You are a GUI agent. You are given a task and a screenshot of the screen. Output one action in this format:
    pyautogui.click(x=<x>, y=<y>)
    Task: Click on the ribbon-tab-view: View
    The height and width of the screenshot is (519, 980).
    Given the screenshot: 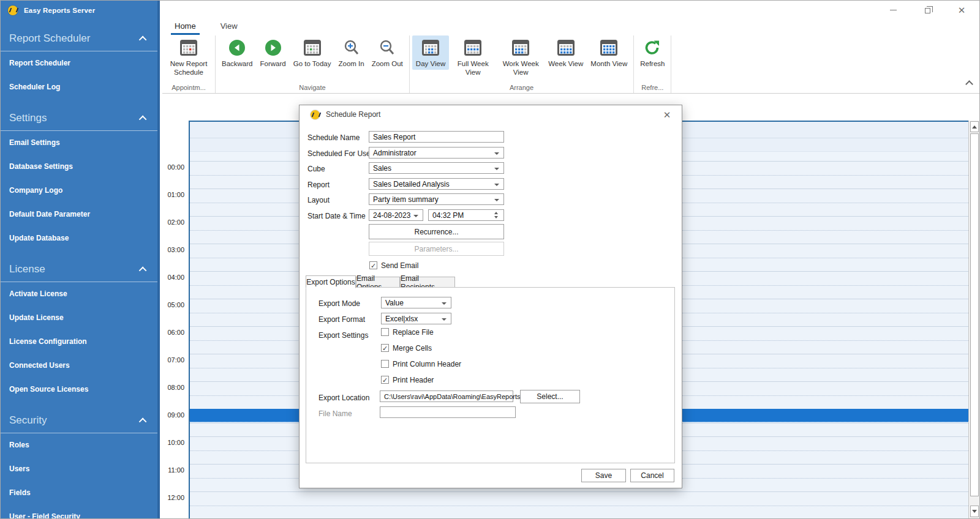 What is the action you would take?
    pyautogui.click(x=229, y=27)
    